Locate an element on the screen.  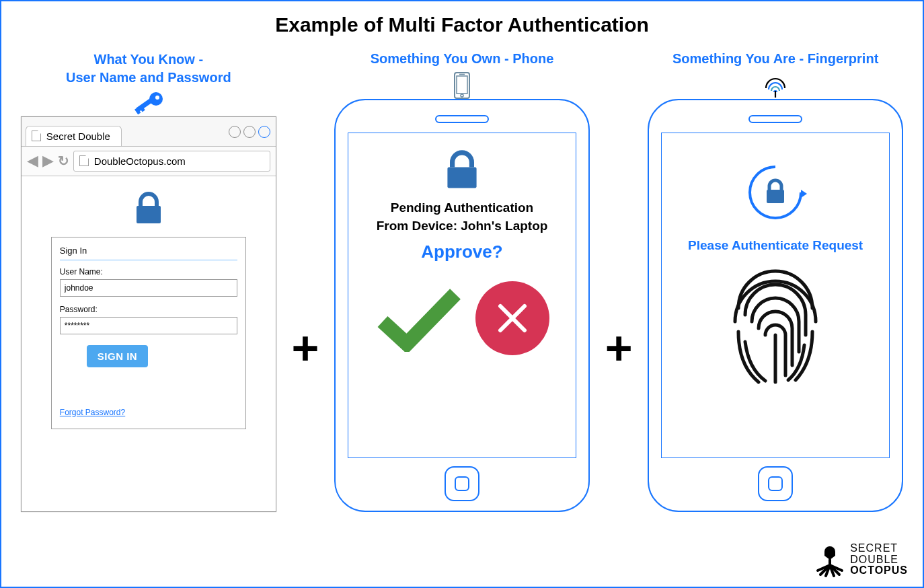
card-title: Sign In is located at coordinates (149, 253).